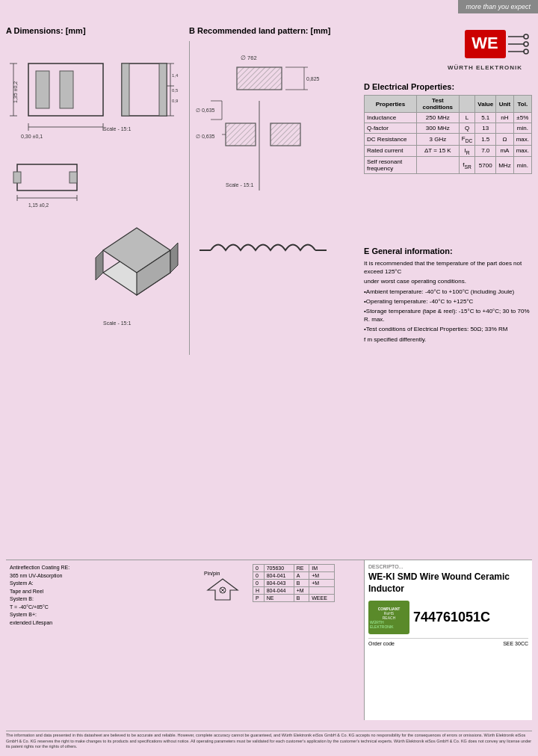  I want to click on svg-text: 0,5, so click(175, 90).